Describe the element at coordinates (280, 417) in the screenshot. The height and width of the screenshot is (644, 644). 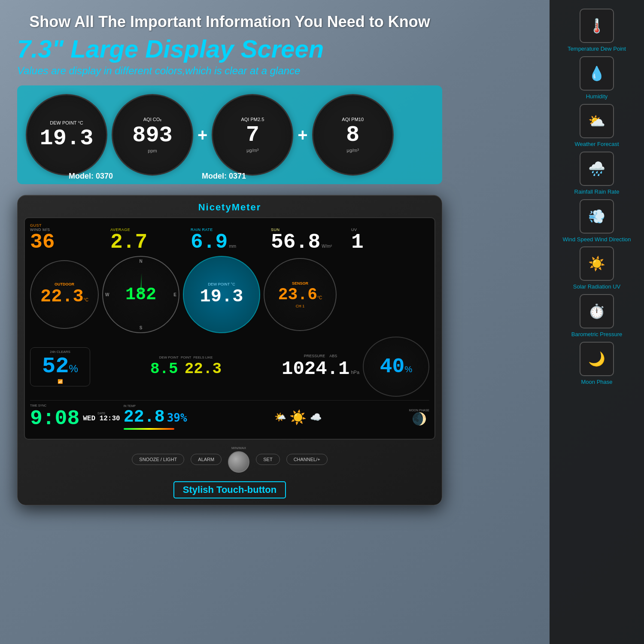
I see `cloud-icon: 🌤️` at that location.